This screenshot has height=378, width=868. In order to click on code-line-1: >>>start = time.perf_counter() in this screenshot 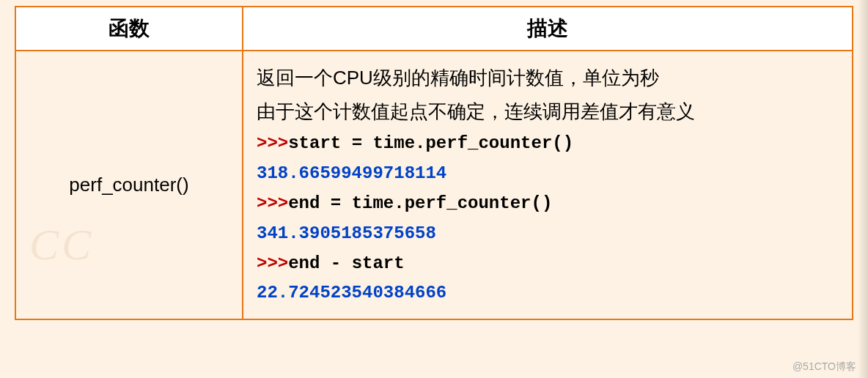, I will do `click(548, 144)`.